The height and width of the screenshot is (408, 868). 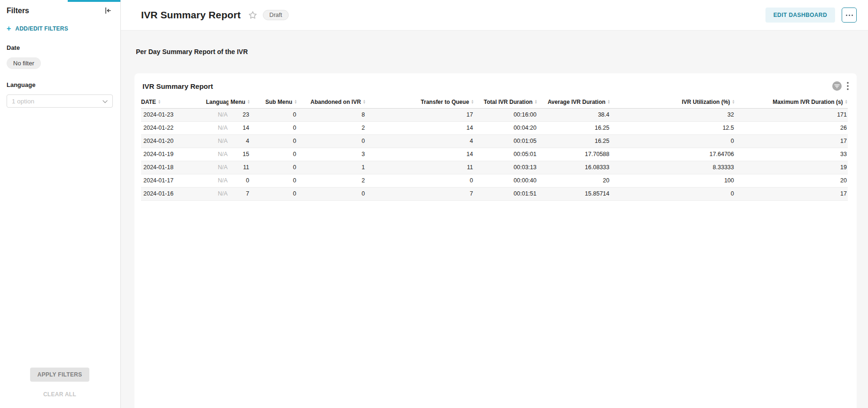 I want to click on cell-menu: 15, so click(x=239, y=154).